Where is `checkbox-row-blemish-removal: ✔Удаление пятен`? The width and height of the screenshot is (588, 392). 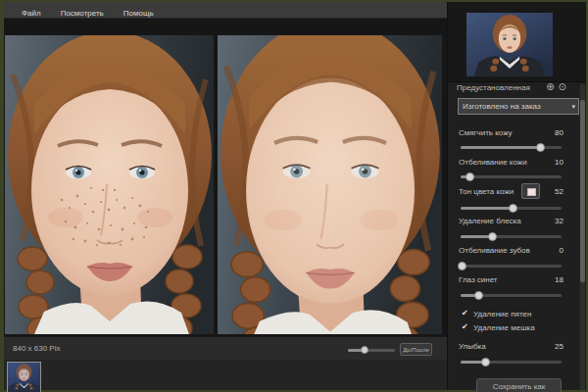
checkbox-row-blemish-removal: ✔Удаление пятен is located at coordinates (517, 315).